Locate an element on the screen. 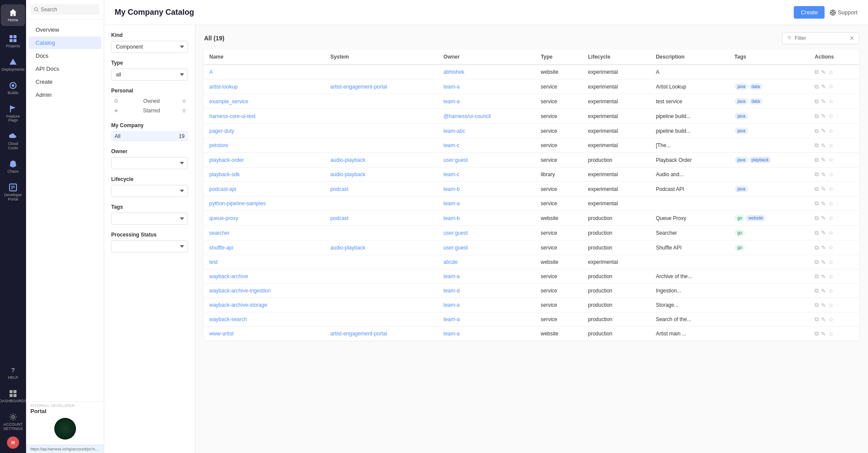 The image size is (868, 453). nav-item-projects: Projects is located at coordinates (13, 41).